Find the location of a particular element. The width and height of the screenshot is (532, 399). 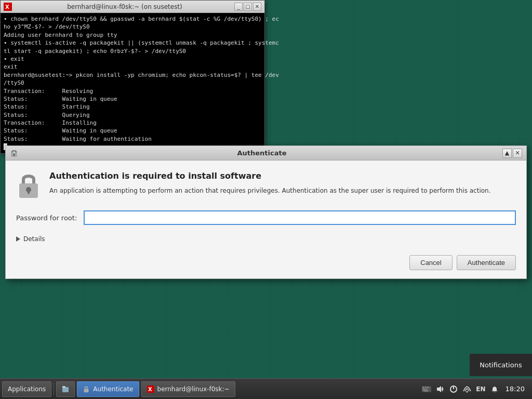

auth-details-toggle: Details is located at coordinates (266, 239).